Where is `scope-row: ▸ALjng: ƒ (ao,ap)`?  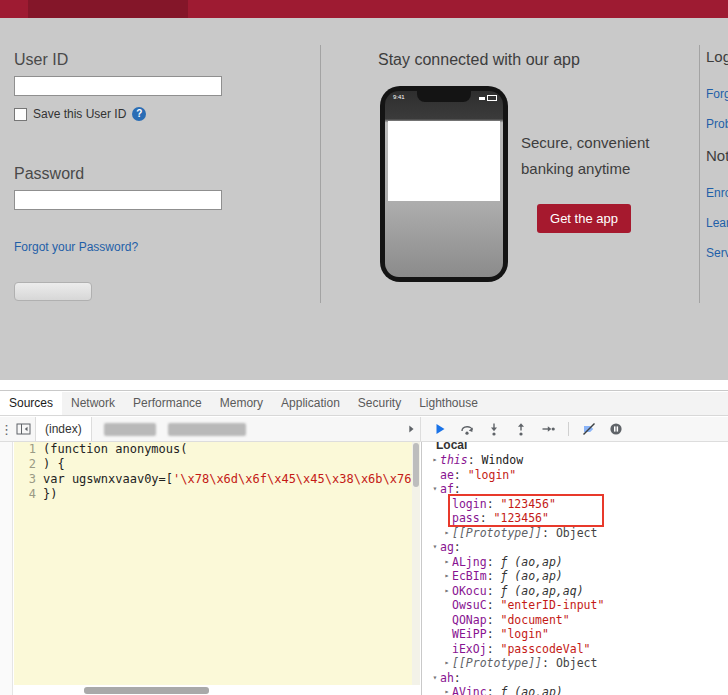
scope-row: ▸ALjng: ƒ (ao,ap) is located at coordinates (575, 562).